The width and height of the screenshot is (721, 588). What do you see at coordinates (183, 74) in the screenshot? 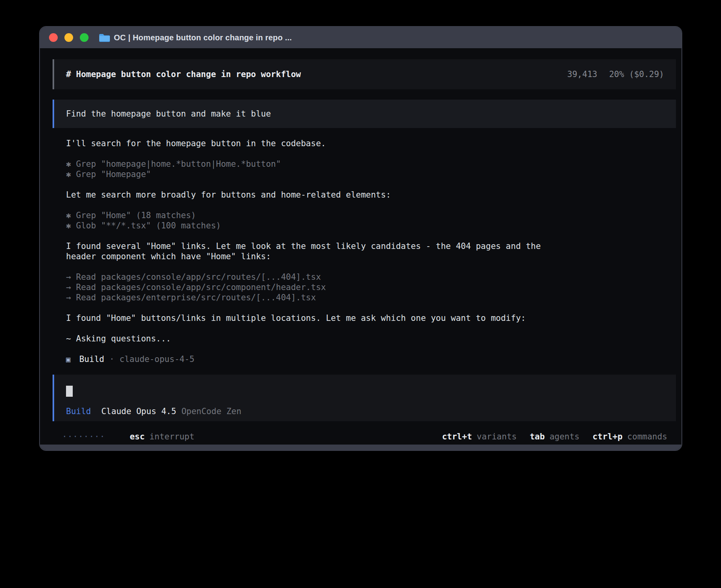
I see `session-title: # Homepage button color change in repo w…` at bounding box center [183, 74].